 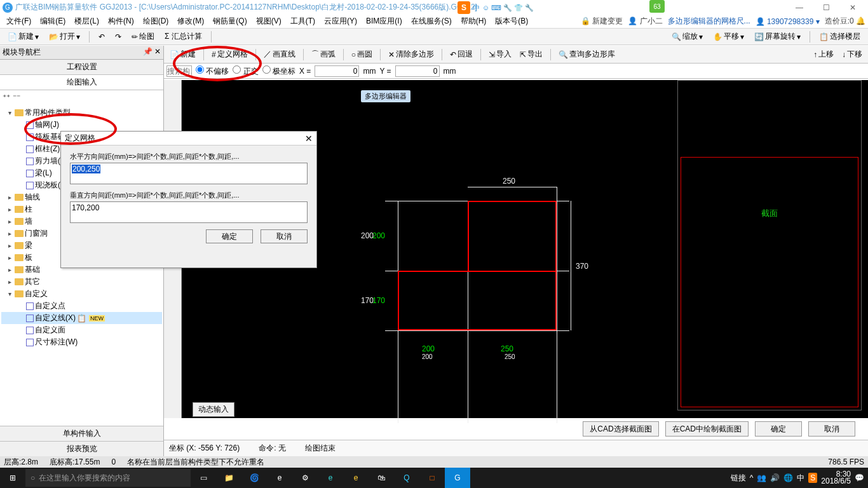 What do you see at coordinates (775, 478) in the screenshot?
I see `tray-volume-icon: 🔊` at bounding box center [775, 478].